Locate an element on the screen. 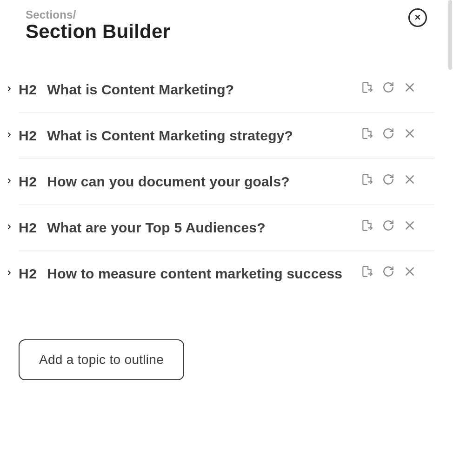  section-title: What is Content Marketing strategy? is located at coordinates (199, 136).